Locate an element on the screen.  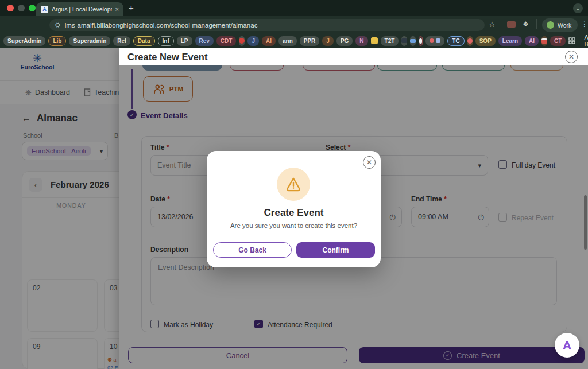
bookmark-apple-icon is located at coordinates (242, 41).